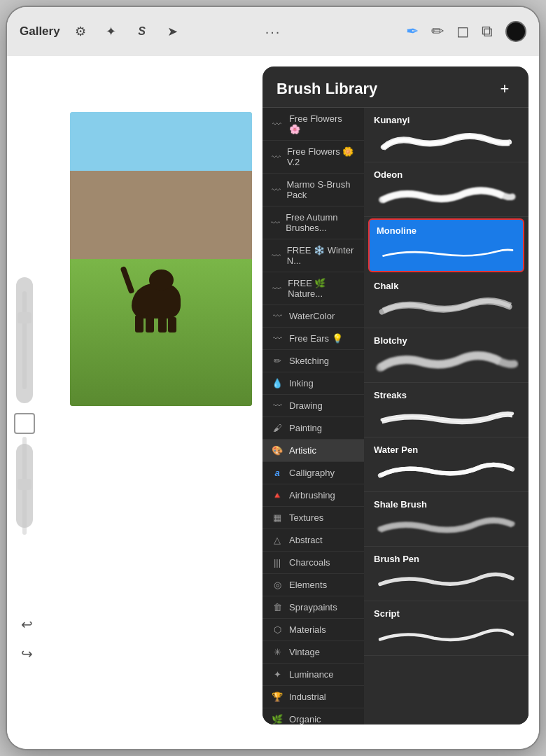 The image size is (546, 756). Describe the element at coordinates (505, 89) in the screenshot. I see `add-brush-button: +` at that location.